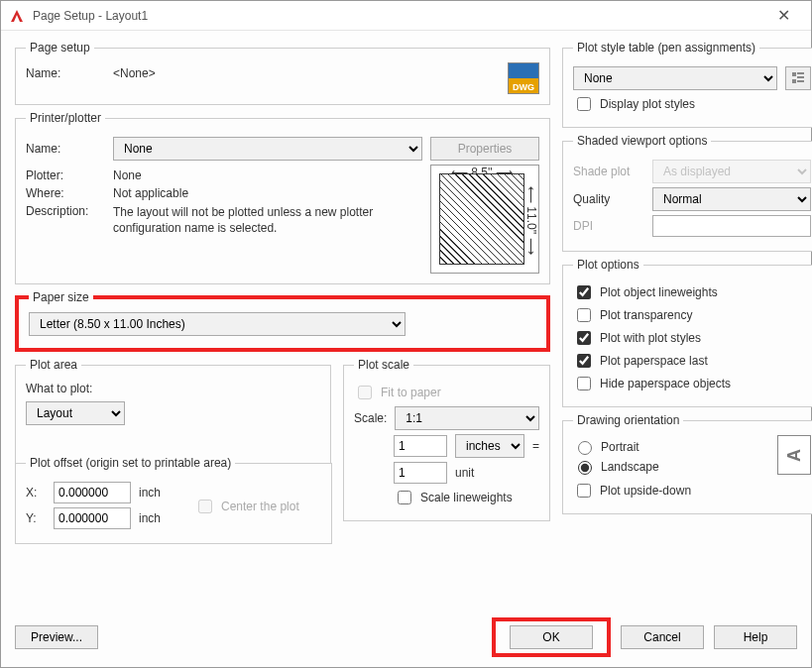  What do you see at coordinates (755, 637) in the screenshot?
I see `help-button: Help` at bounding box center [755, 637].